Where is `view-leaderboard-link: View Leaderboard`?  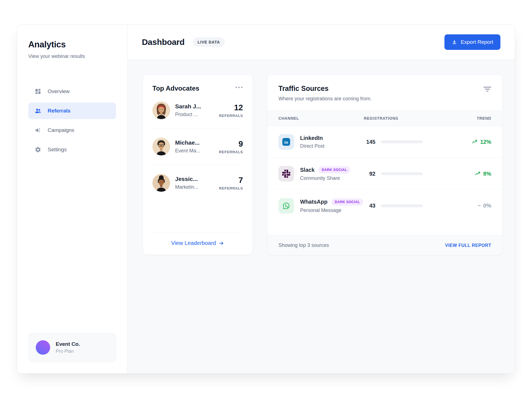
view-leaderboard-link: View Leaderboard is located at coordinates (198, 243).